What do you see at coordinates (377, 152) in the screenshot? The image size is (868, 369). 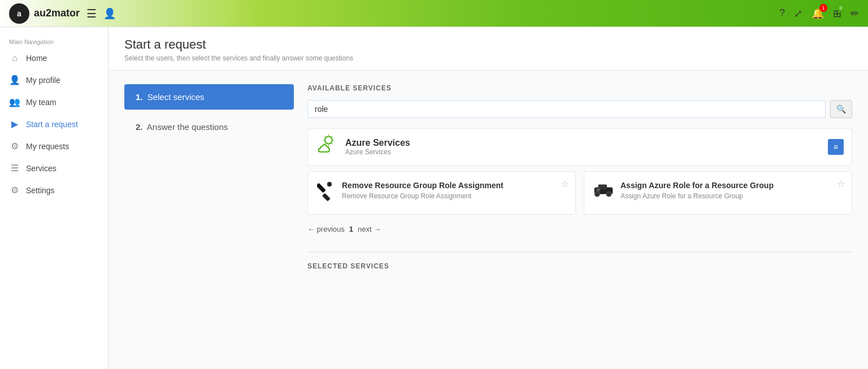 I see `category-subtitle: Azure Services` at bounding box center [377, 152].